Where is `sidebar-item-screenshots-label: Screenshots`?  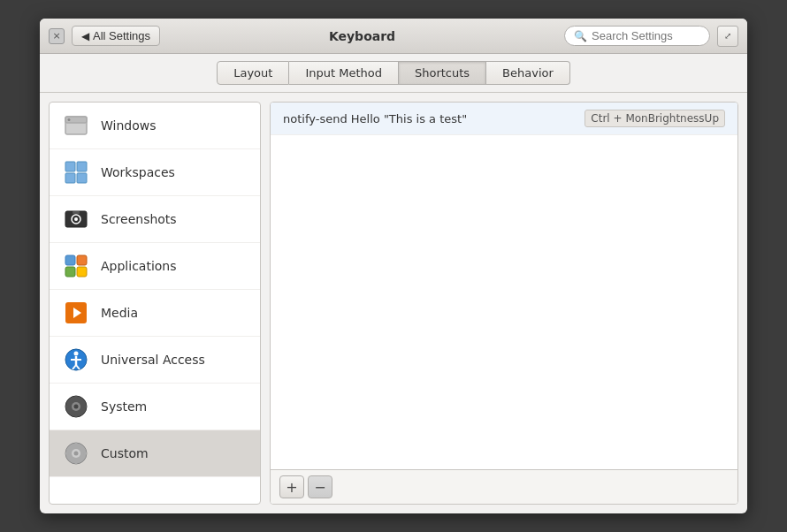
sidebar-item-screenshots-label: Screenshots is located at coordinates (139, 219).